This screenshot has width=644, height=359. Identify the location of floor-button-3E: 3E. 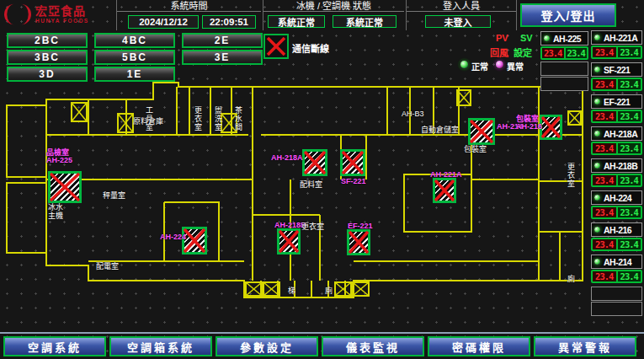
(222, 57).